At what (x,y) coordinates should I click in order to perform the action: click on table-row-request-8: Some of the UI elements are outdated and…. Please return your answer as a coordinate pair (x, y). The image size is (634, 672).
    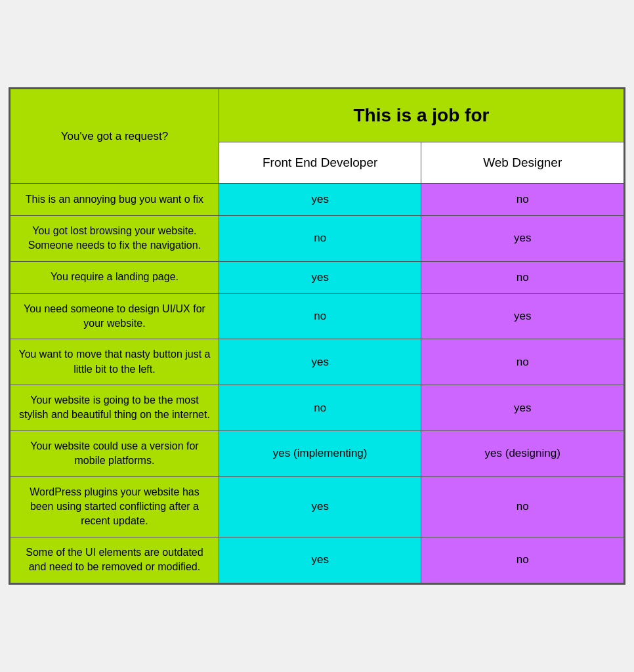
    Looking at the image, I should click on (115, 560).